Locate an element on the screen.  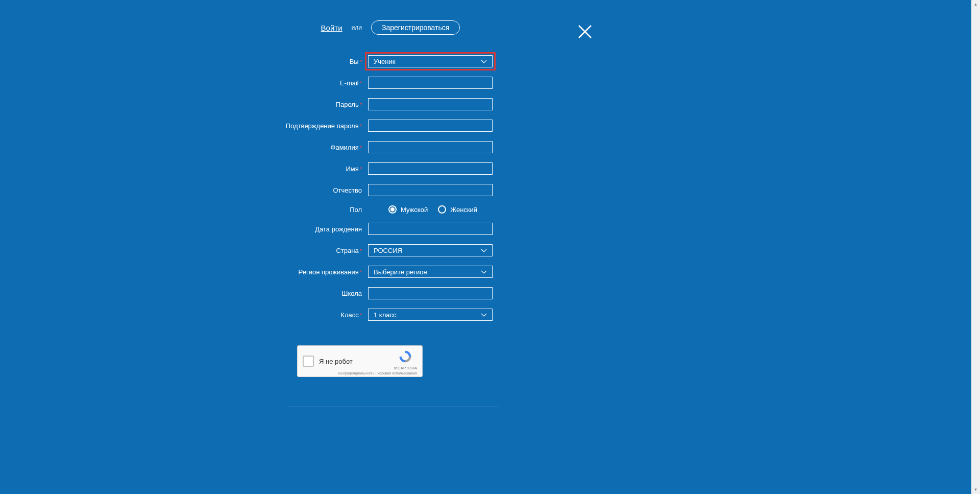
recaptcha-icon is located at coordinates (405, 357).